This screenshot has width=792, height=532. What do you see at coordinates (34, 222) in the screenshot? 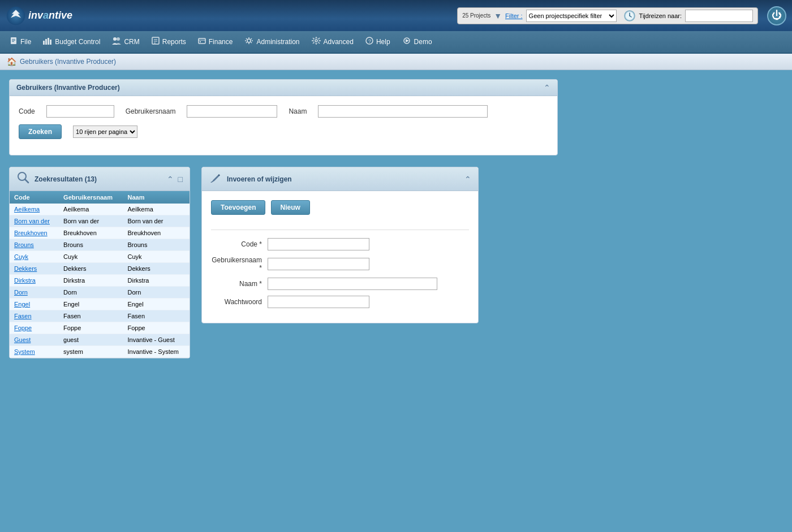
I see `cell-code: Born van der` at bounding box center [34, 222].